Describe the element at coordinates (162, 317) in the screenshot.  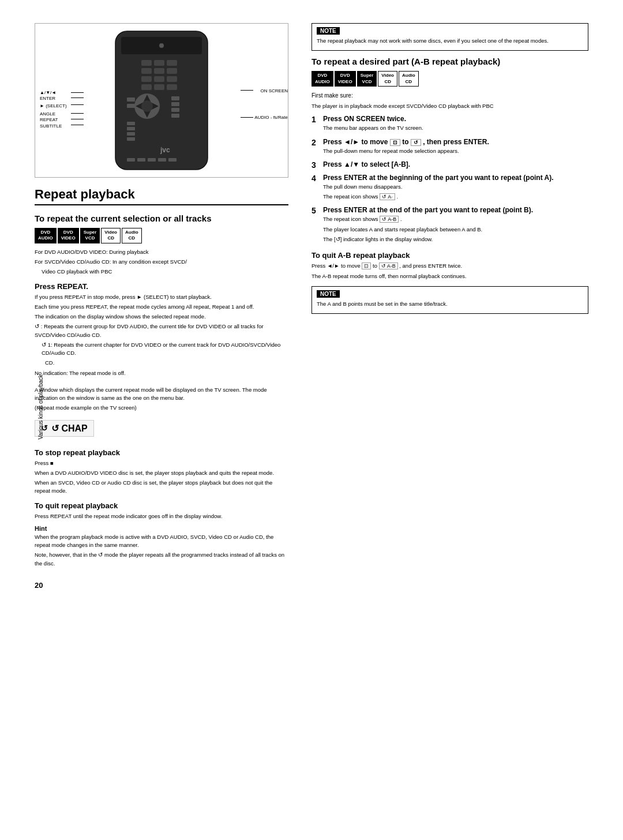
I see `press-repeat-detail-3: The indication on the display window sho…` at that location.